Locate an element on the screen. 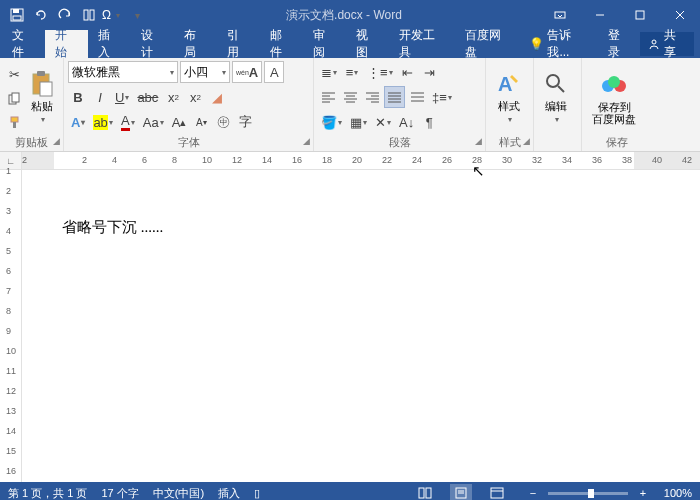 This screenshot has width=700, height=500. font-dialog-icon: ◢ is located at coordinates (306, 141).